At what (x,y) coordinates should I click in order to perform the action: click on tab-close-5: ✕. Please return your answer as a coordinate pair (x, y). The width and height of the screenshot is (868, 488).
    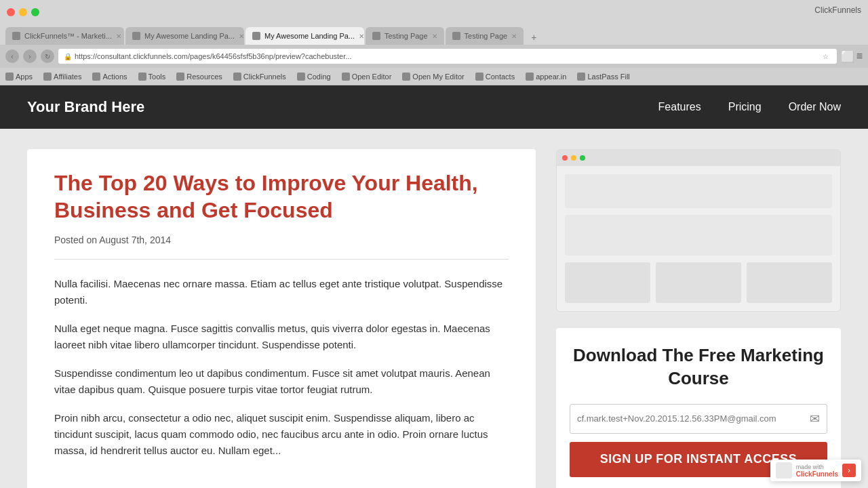
    Looking at the image, I should click on (514, 37).